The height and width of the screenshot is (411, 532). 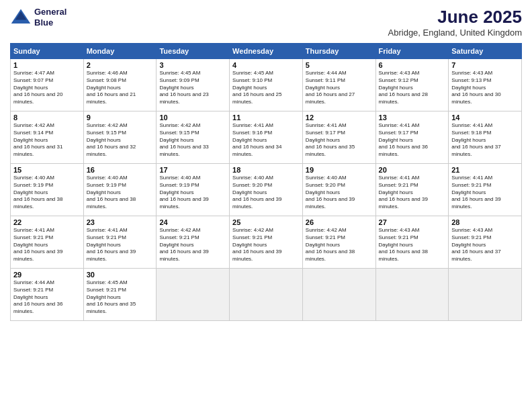 I want to click on day-info: Sunrise: 4:41 AM Sunset: 9:17 PM Dayligh…, so click(x=339, y=140).